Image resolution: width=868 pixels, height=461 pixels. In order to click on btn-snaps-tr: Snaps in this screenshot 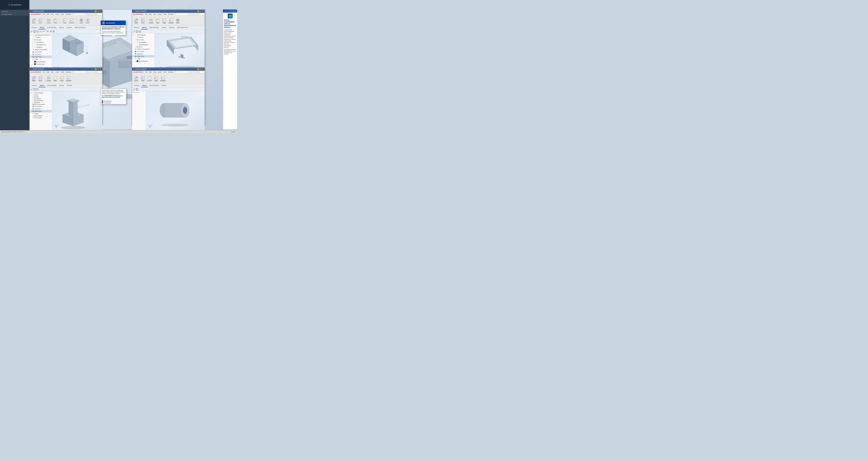, I will do `click(178, 21)`.